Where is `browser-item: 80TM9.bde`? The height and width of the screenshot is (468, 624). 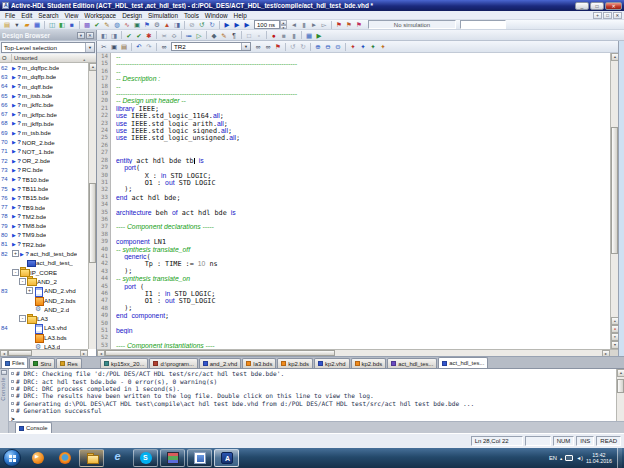 browser-item: 80TM9.bde is located at coordinates (48, 234).